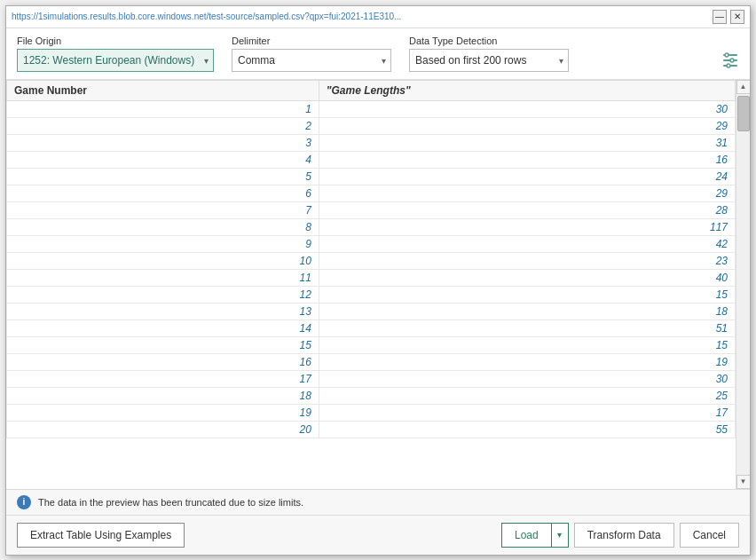  I want to click on table-row: 8117, so click(371, 227).